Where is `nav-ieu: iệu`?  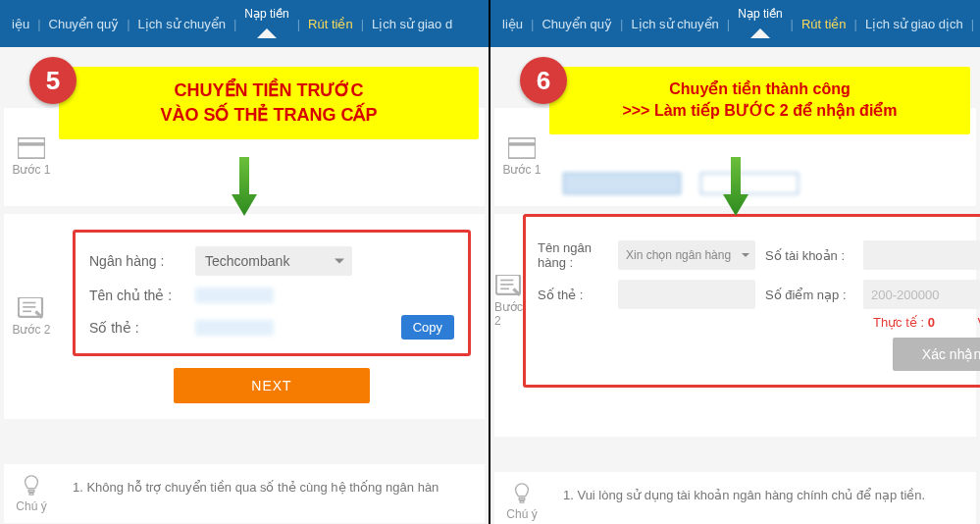 nav-ieu: iệu is located at coordinates (21, 24).